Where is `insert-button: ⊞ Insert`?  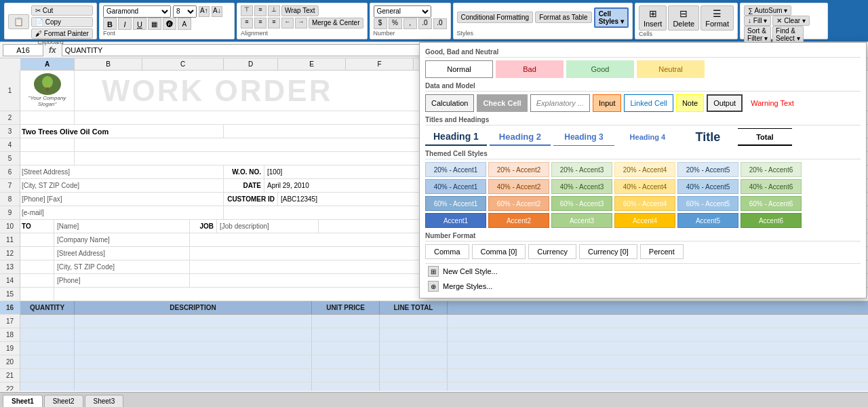
insert-button: ⊞ Insert is located at coordinates (653, 18).